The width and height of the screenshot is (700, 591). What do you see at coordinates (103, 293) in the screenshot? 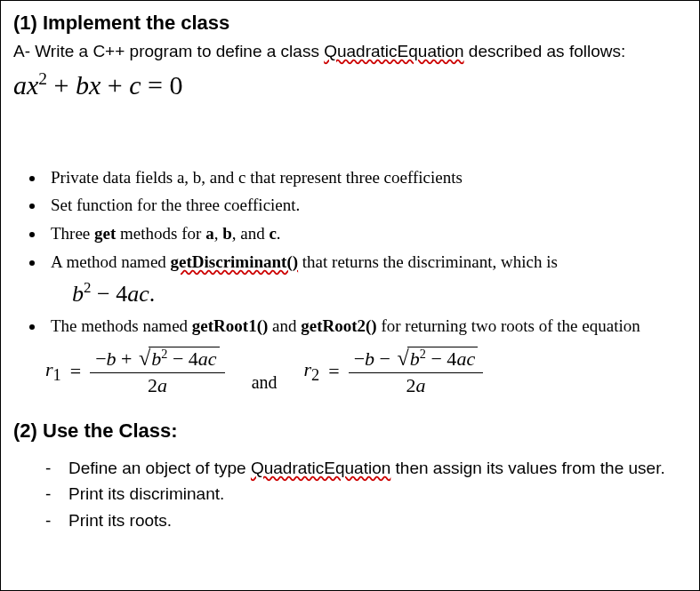
I see `disc-minus: −` at bounding box center [103, 293].